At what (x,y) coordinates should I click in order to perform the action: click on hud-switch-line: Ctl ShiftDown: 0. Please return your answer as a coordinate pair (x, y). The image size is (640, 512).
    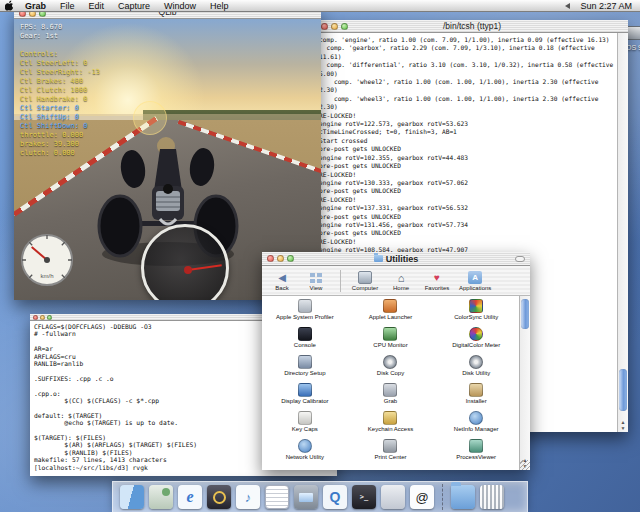
    Looking at the image, I should click on (60, 126).